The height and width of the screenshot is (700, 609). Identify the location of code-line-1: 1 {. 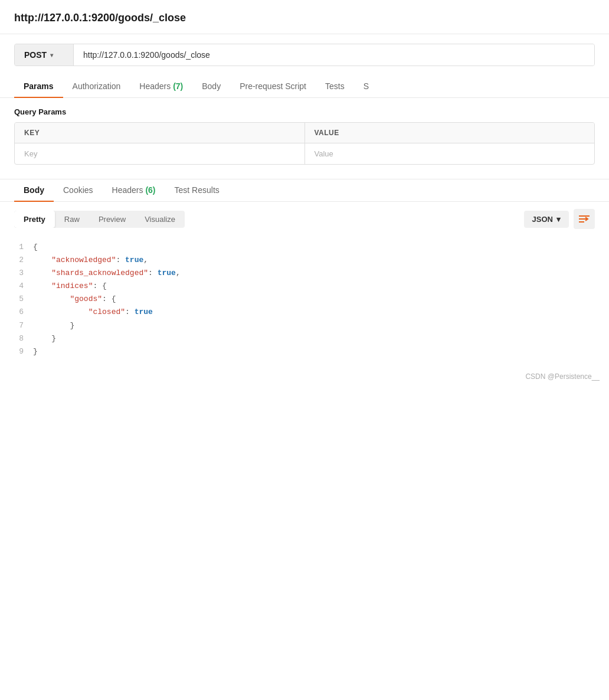
(304, 247).